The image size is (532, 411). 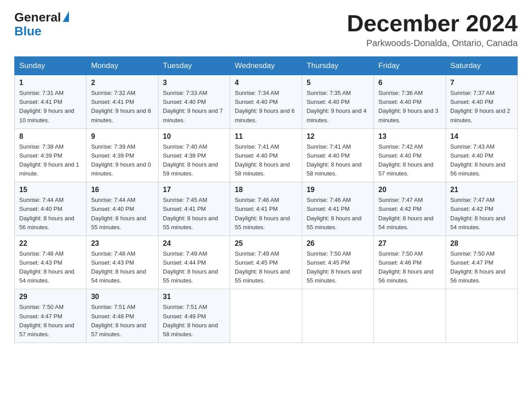 What do you see at coordinates (51, 209) in the screenshot?
I see `calendar-day-cell: 15Sunrise: 7:44 AMSunset: 4:40 PMDayligh…` at bounding box center [51, 209].